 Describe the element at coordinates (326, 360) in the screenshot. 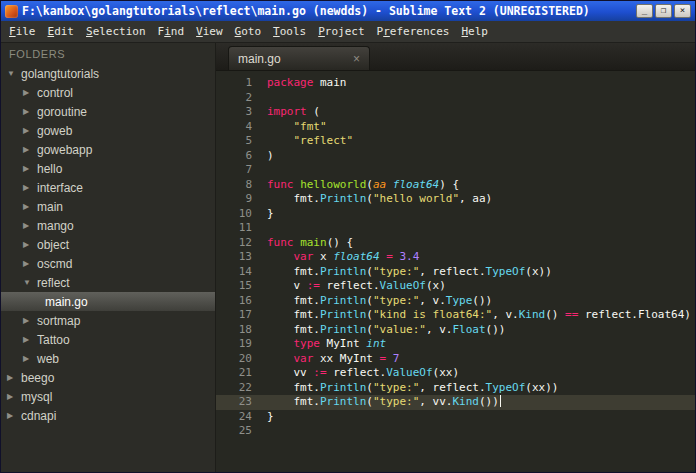

I see `code-text: var xx MyInt = 7` at that location.